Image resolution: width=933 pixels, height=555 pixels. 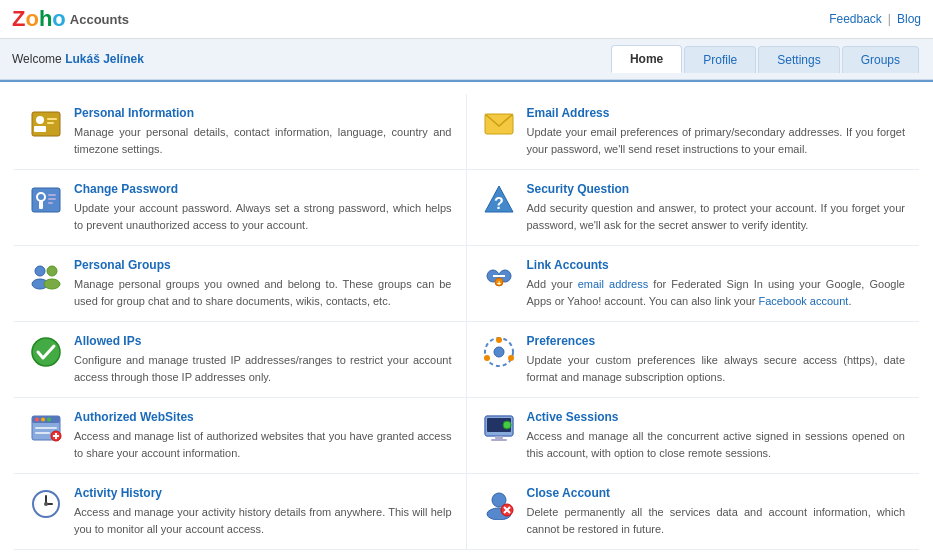 I want to click on preferences-title: Preferences, so click(x=716, y=341).